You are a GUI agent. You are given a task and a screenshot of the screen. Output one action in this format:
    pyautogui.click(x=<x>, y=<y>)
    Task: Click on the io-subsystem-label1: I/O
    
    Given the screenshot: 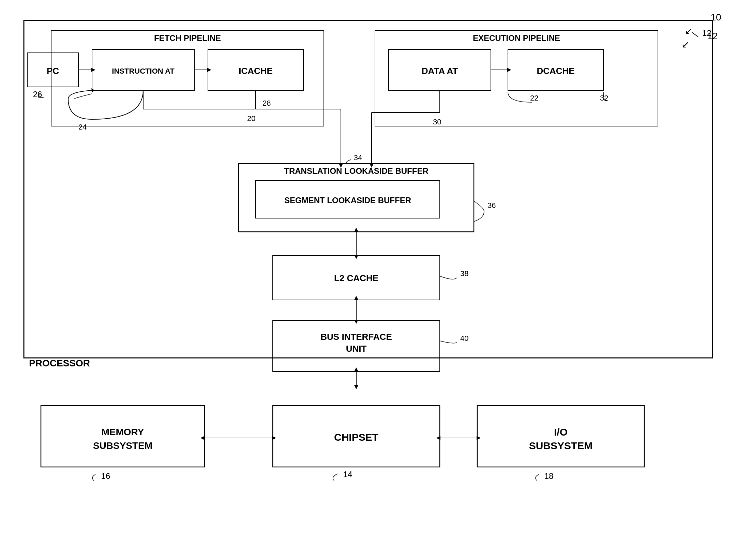 What is the action you would take?
    pyautogui.click(x=561, y=432)
    